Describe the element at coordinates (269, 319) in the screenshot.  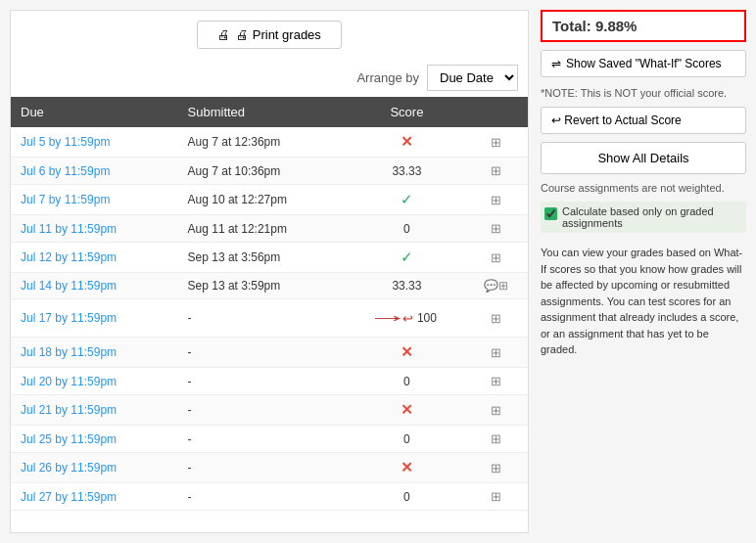
I see `table-row: Jul 17 by 11:59pm- → ↩ 100 ⊞` at that location.